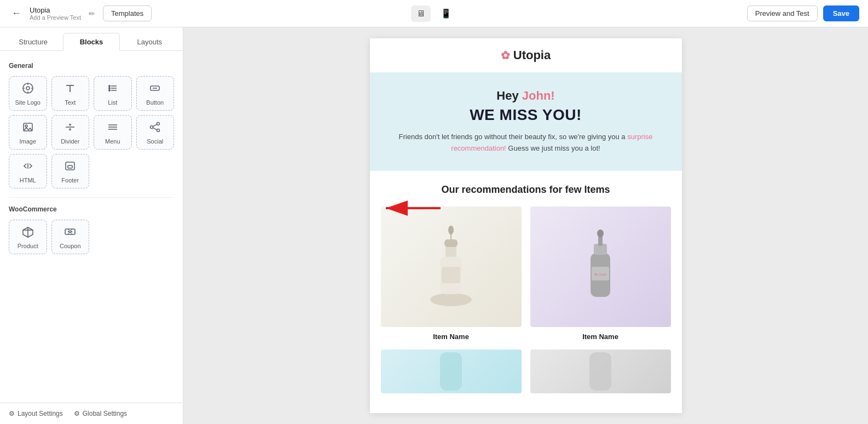  I want to click on block-menu: Menu, so click(113, 133).